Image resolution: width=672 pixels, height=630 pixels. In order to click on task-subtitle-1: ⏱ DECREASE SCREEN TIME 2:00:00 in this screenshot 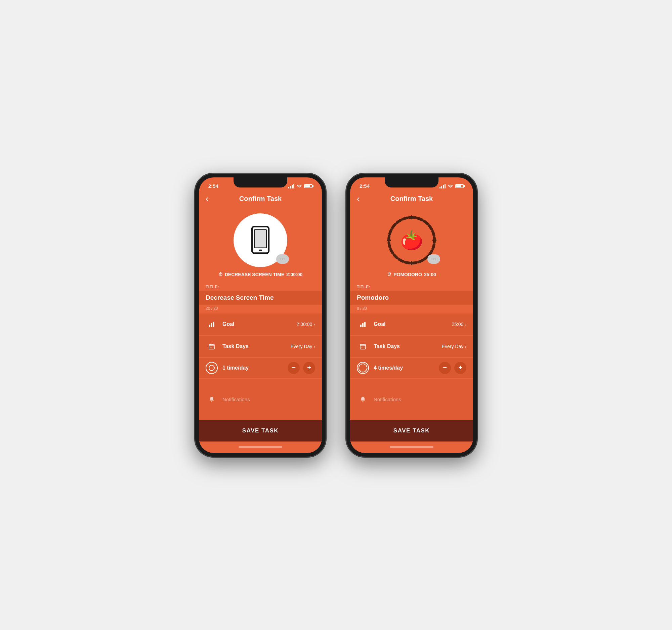, I will do `click(260, 276)`.